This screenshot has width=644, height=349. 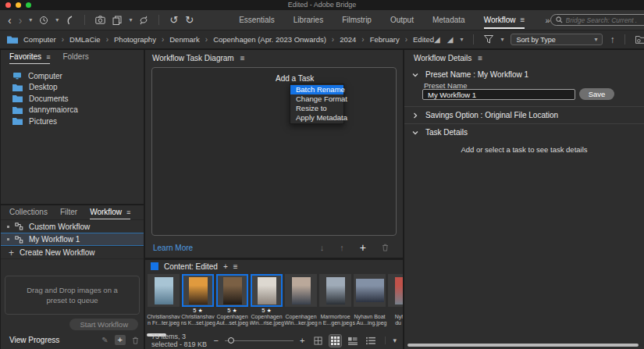 What do you see at coordinates (72, 98) in the screenshot?
I see `favorites-item: Documents` at bounding box center [72, 98].